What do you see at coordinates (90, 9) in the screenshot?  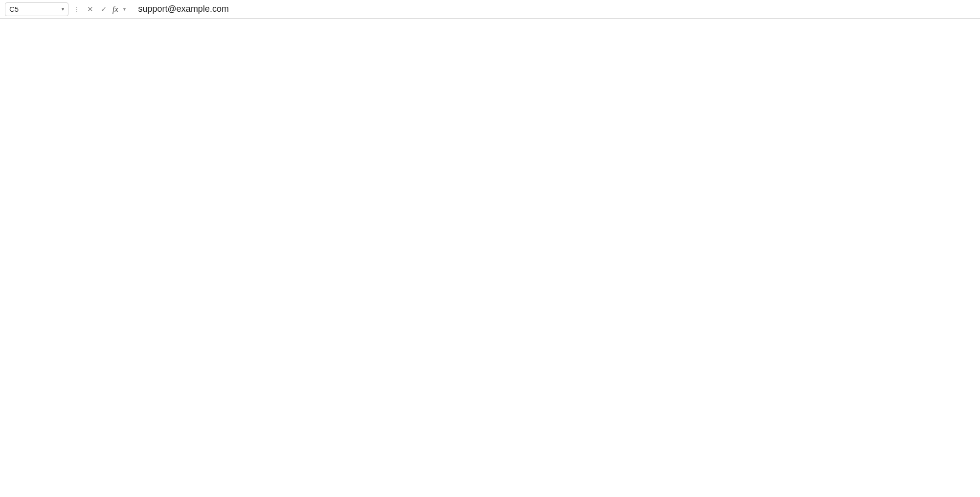 I see `cancel-formula-icon: ✕` at bounding box center [90, 9].